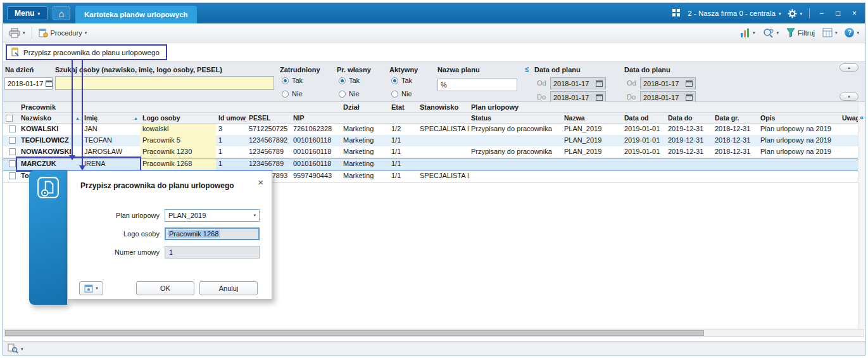 Image resolution: width=868 pixels, height=358 pixels. Describe the element at coordinates (165, 83) in the screenshot. I see `szukaj-input` at that location.